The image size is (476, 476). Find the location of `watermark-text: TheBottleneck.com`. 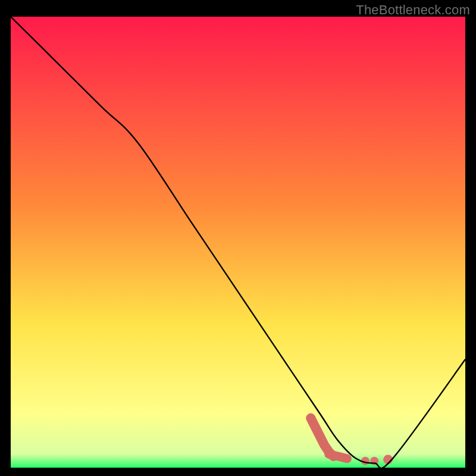

watermark-text: TheBottleneck.com is located at coordinates (413, 10).